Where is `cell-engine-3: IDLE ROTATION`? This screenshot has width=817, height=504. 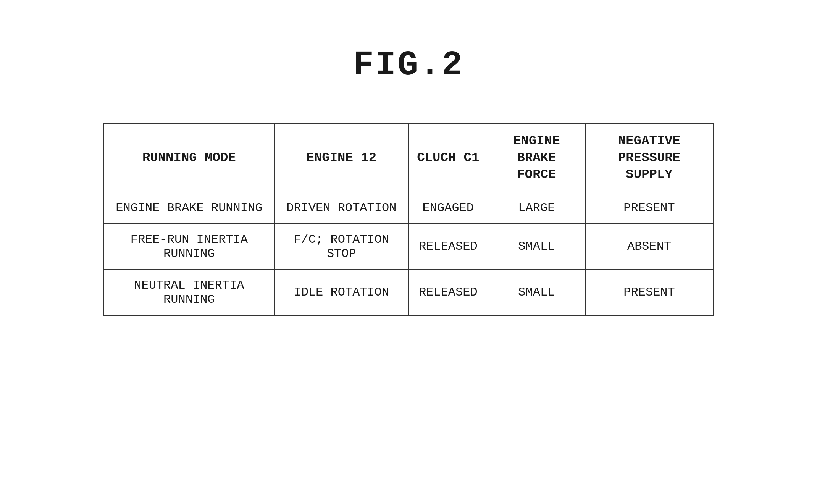
cell-engine-3: IDLE ROTATION is located at coordinates (341, 292).